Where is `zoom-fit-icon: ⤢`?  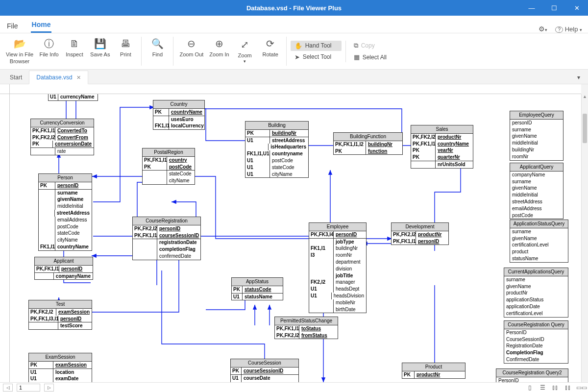
zoom-fit-icon: ⤢ is located at coordinates (245, 45).